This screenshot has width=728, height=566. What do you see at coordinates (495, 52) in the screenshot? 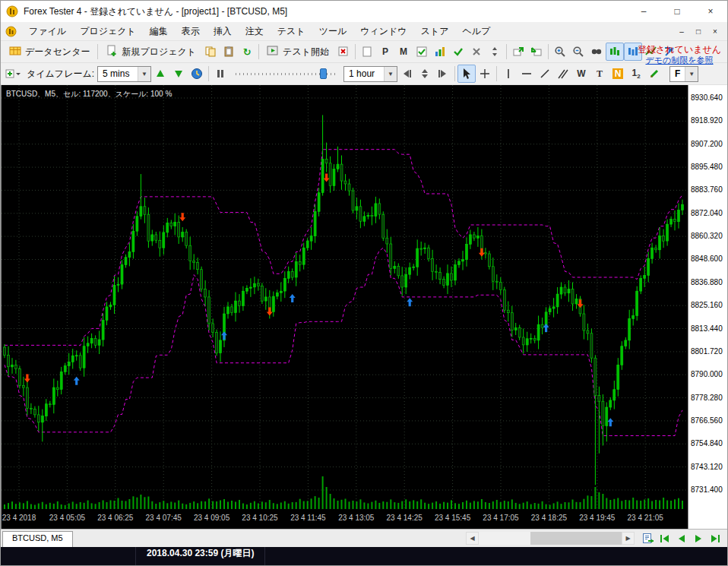
I see `modify-order-button` at bounding box center [495, 52].